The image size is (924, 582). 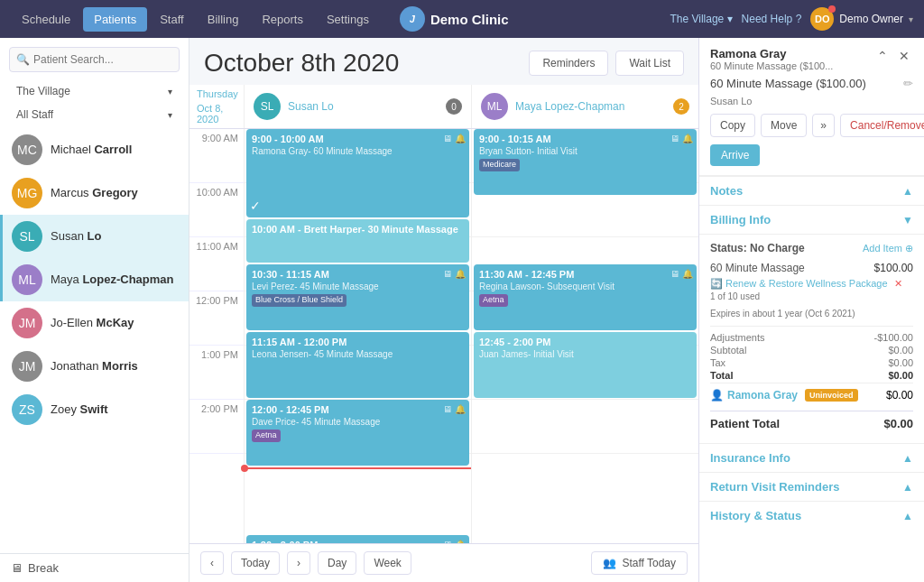 I want to click on chevron-down-icon: ▾, so click(x=170, y=115).